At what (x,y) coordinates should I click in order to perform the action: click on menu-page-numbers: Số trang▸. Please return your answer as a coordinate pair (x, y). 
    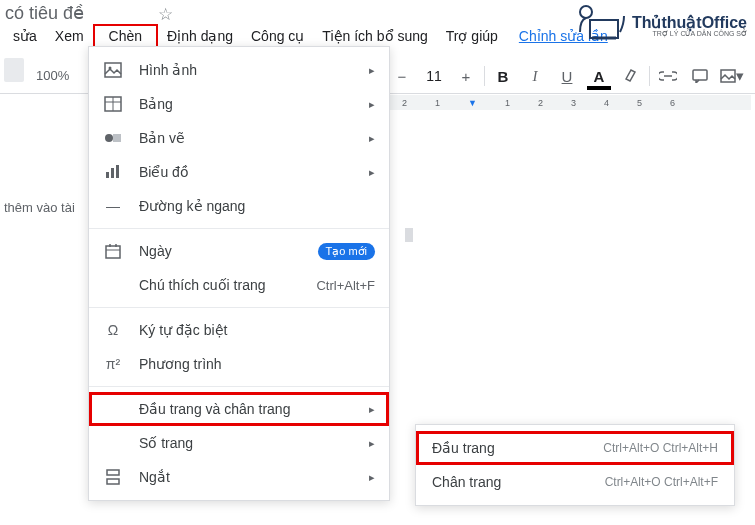
    Looking at the image, I should click on (239, 443).